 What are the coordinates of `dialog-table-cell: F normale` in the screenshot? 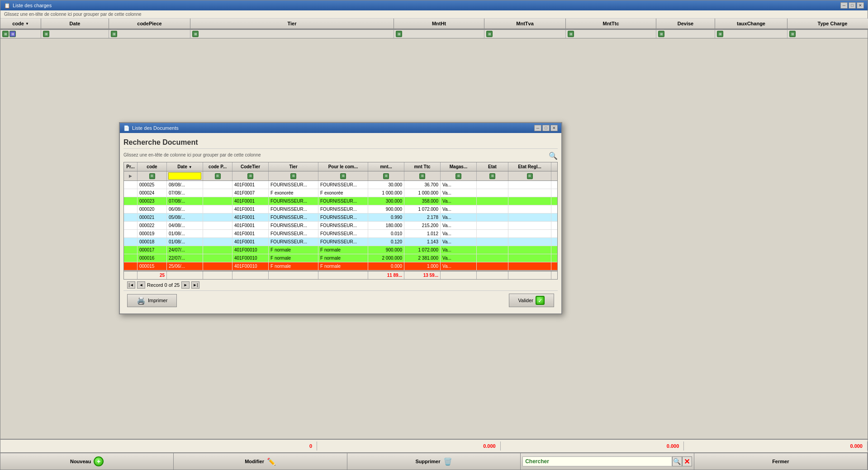 It's located at (343, 266).